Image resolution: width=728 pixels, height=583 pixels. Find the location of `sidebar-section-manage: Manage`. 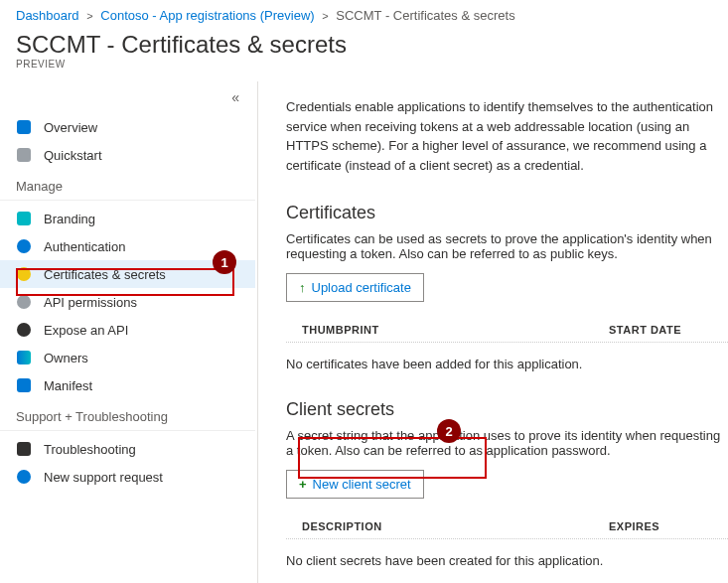

sidebar-section-manage: Manage is located at coordinates (127, 185).